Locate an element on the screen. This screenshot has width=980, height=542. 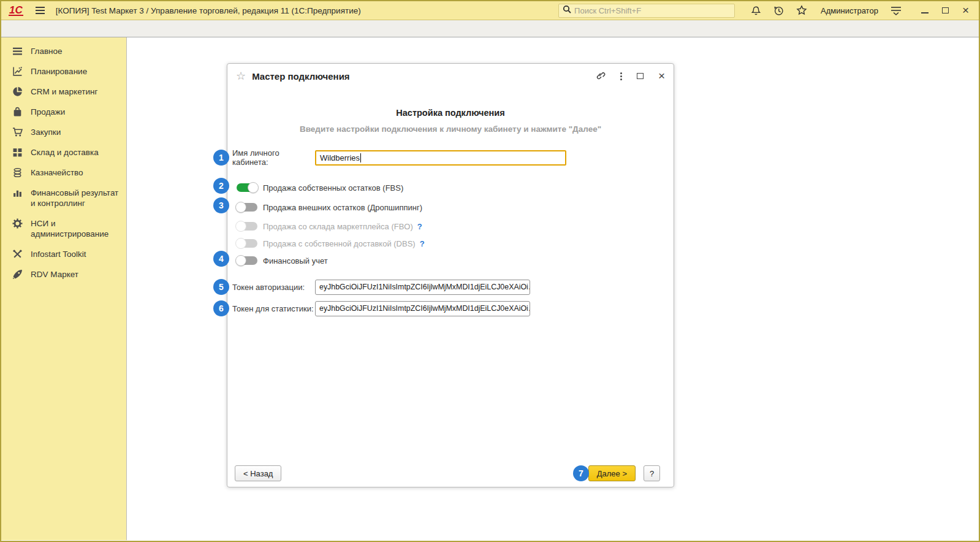
cart-icon is located at coordinates (17, 132).